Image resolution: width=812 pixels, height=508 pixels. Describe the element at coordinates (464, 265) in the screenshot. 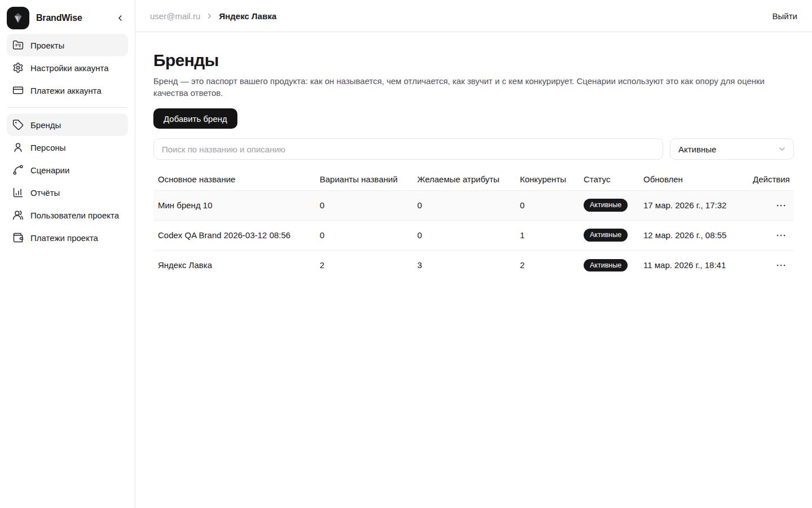

I see `brand-attributes-count: 3` at that location.